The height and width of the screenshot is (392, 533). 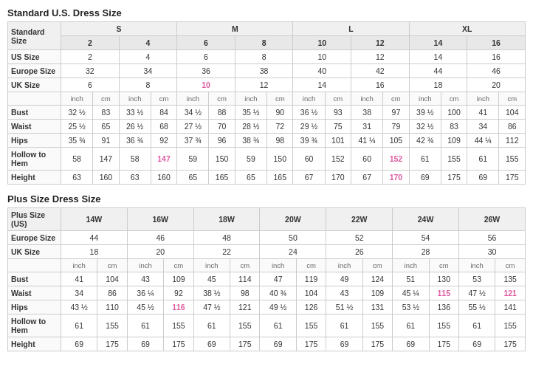 What do you see at coordinates (267, 112) in the screenshot?
I see `bust-row: Bust 32 ½83 33 ½84 34 ½88 35 ½90 36 ½93 …` at bounding box center [267, 112].